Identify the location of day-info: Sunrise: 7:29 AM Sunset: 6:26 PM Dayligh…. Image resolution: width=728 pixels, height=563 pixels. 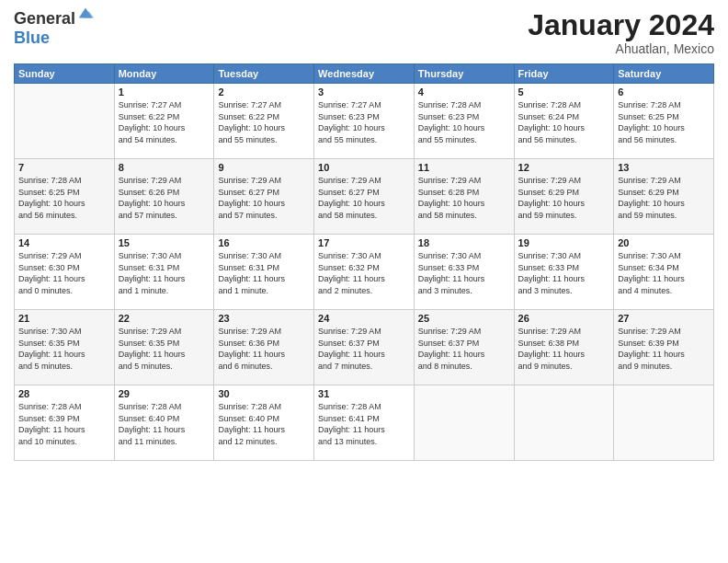
(165, 198).